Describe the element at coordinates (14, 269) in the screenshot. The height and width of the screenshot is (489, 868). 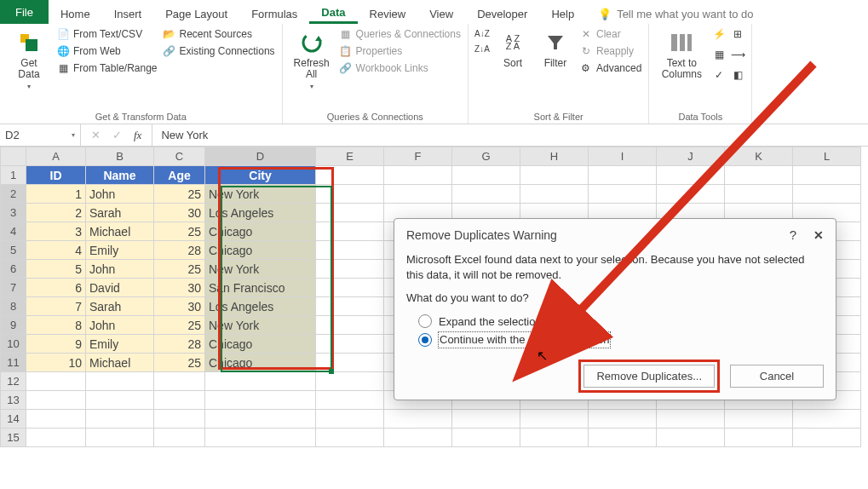
I see `row-header-6: 6` at that location.